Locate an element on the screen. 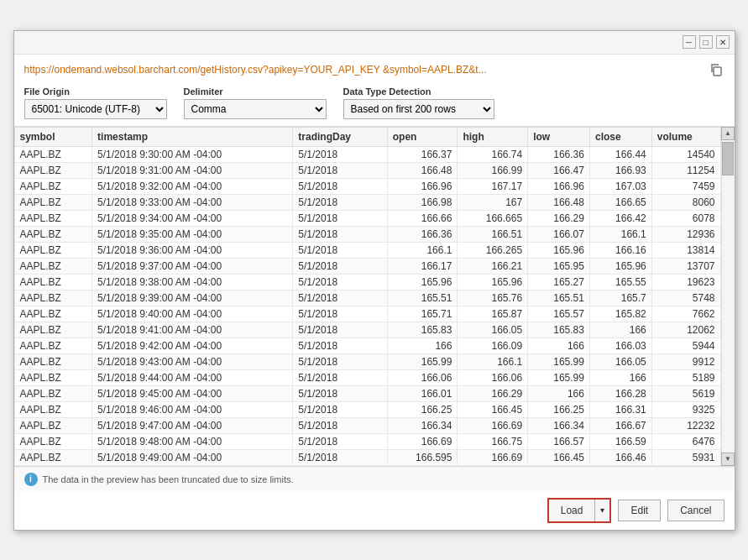 The height and width of the screenshot is (560, 748). table-cell: 5/1/2018 9:47:00 AM -04:00 is located at coordinates (193, 425).